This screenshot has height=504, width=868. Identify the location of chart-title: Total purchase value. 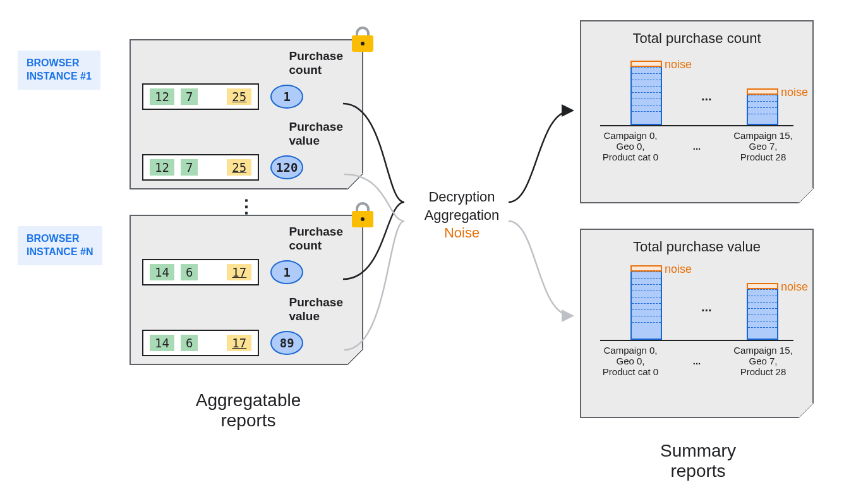
(697, 247).